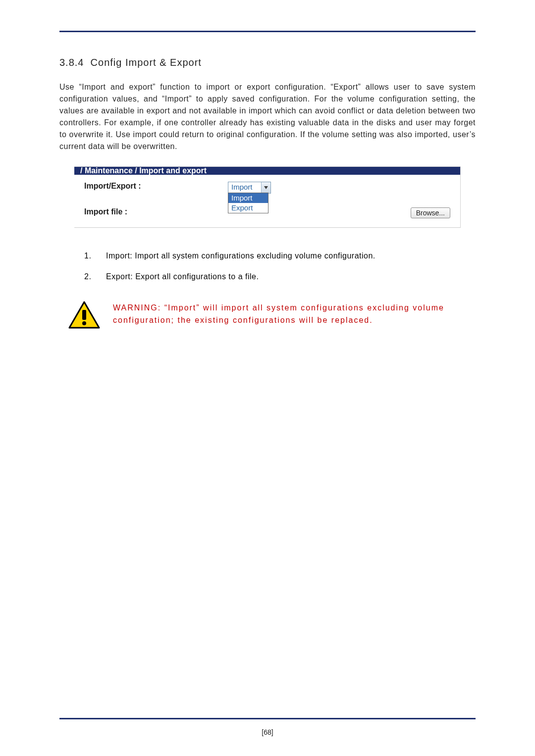 The image size is (535, 756). What do you see at coordinates (245, 188) in the screenshot?
I see `import-export-selected: Import` at bounding box center [245, 188].